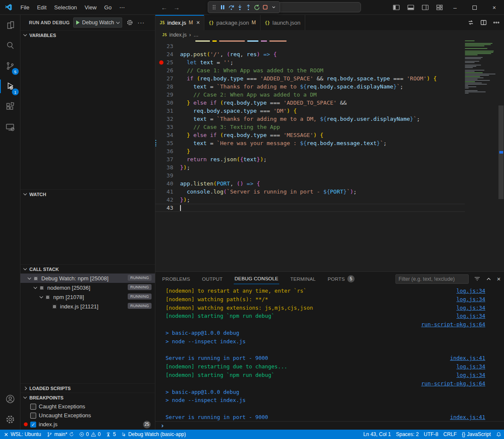  What do you see at coordinates (232, 23) in the screenshot?
I see `tab-packagejson: {} package.json M` at bounding box center [232, 23].